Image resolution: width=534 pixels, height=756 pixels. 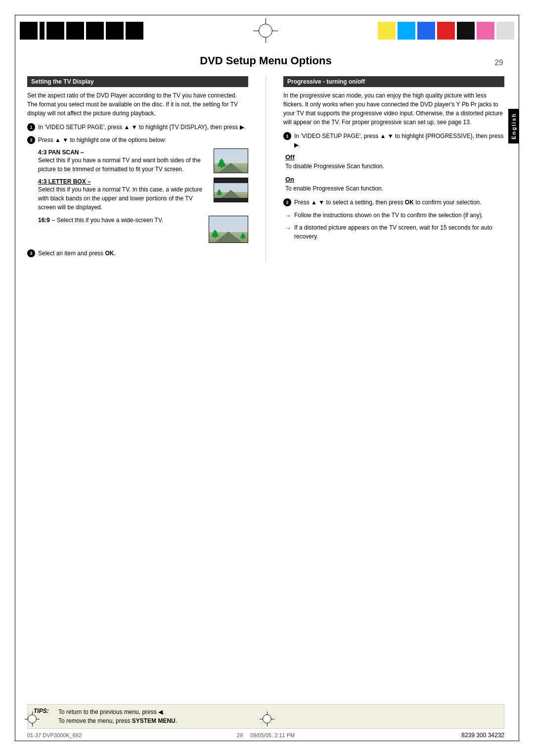 I want to click on off-label: Off, so click(x=395, y=157).